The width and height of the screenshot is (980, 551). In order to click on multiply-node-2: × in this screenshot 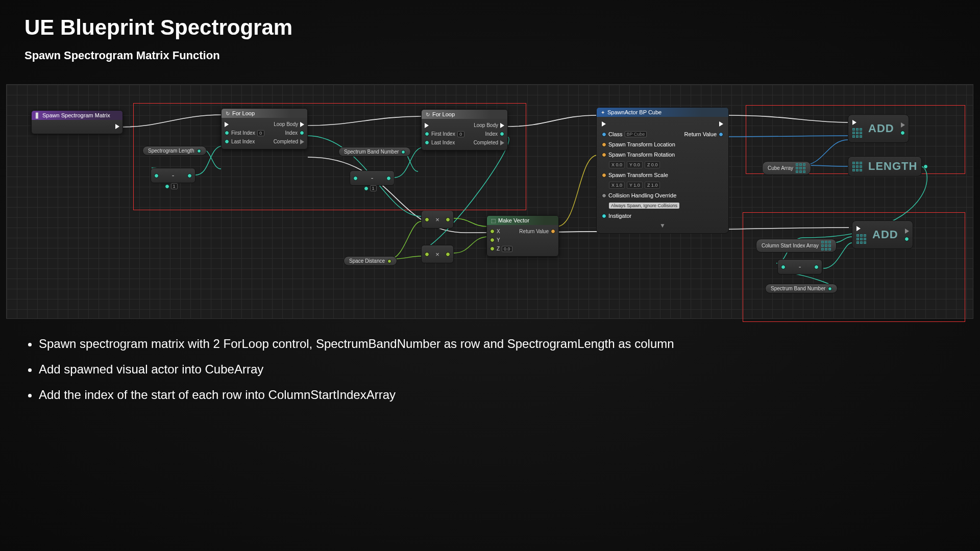, I will do `click(437, 254)`.